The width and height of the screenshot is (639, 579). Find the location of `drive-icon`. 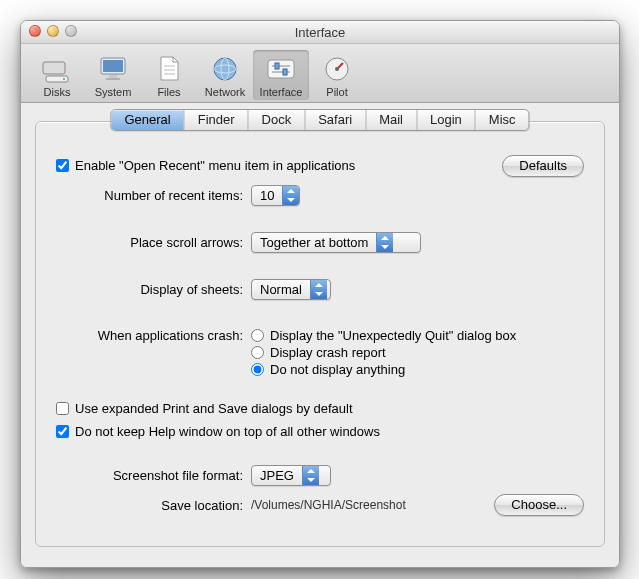

drive-icon is located at coordinates (57, 69).